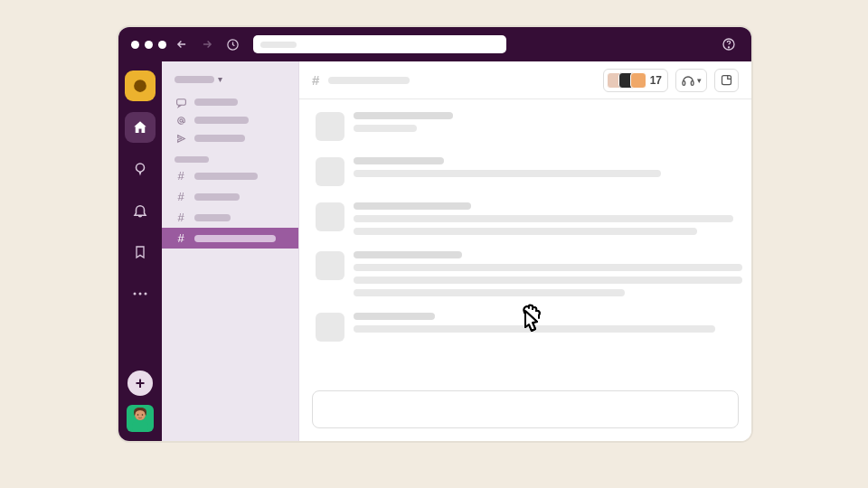 Image resolution: width=868 pixels, height=488 pixels. I want to click on canvas-button, so click(727, 80).